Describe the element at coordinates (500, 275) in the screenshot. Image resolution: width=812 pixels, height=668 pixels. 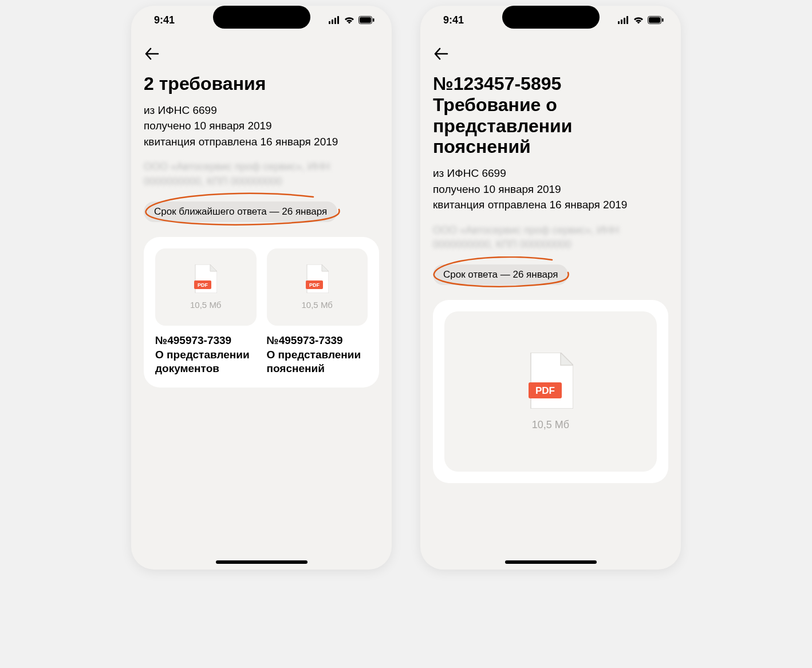
I see `deadline-wrap: Срок ответа — 26 января` at that location.